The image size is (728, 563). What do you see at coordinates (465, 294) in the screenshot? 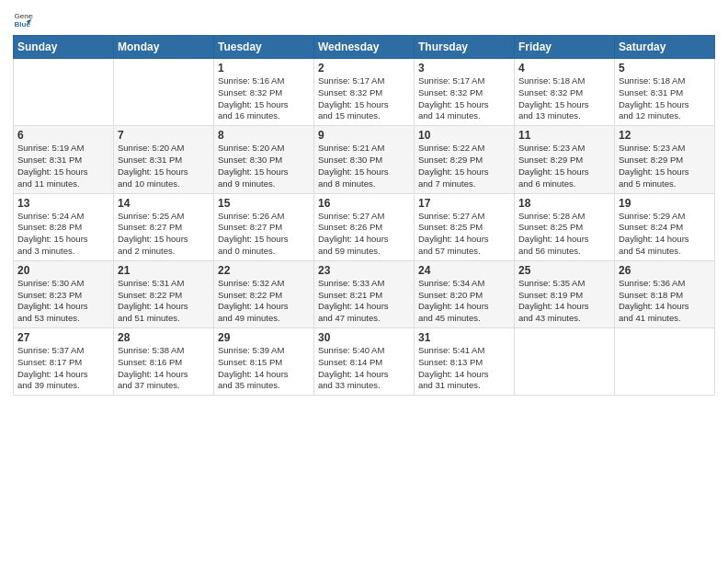
I see `calendar-cell: 24Sunrise: 5:34 AM Sunset: 8:20 PM Dayli…` at bounding box center [465, 294].